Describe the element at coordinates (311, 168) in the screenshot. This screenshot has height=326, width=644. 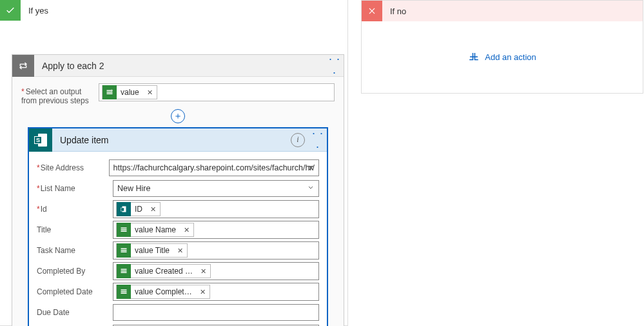
I see `clear-icon: ✕` at that location.